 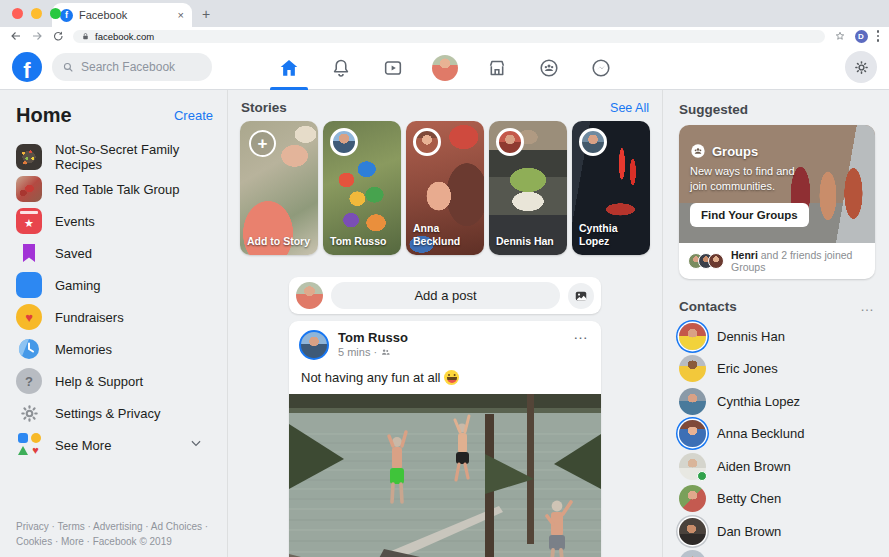 I want to click on contact-name: Dan Brown, so click(x=749, y=532).